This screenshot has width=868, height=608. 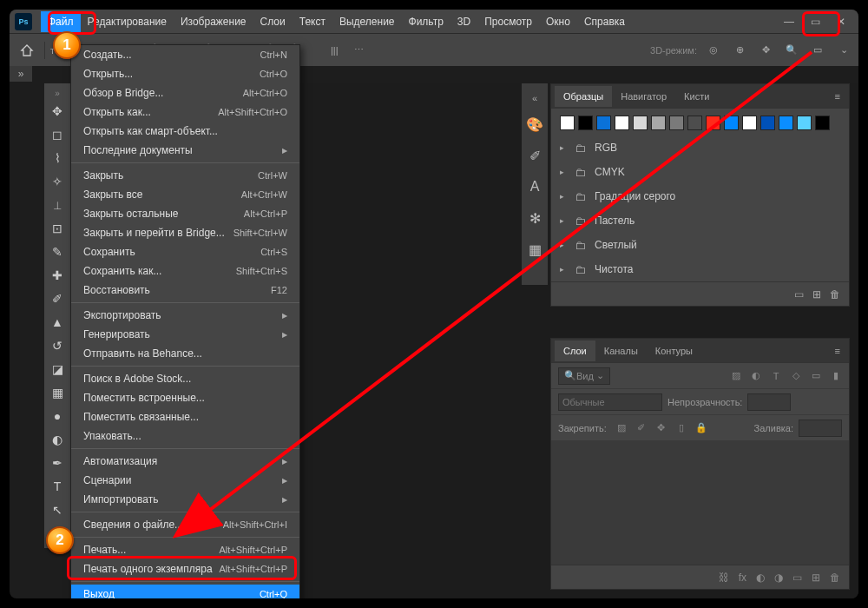 I want to click on swatch-group: ▸🗀CMYK, so click(x=700, y=172).